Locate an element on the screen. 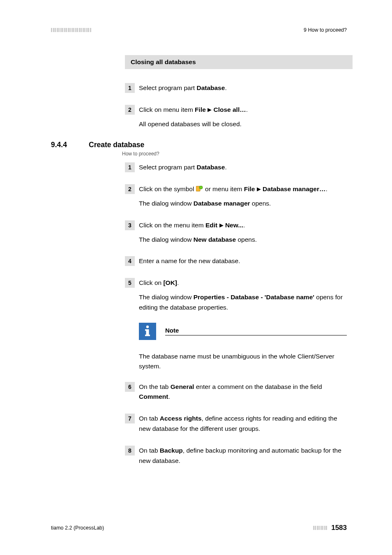  step-body: Click on the symbol or menu item File ▶ … is located at coordinates (233, 197).